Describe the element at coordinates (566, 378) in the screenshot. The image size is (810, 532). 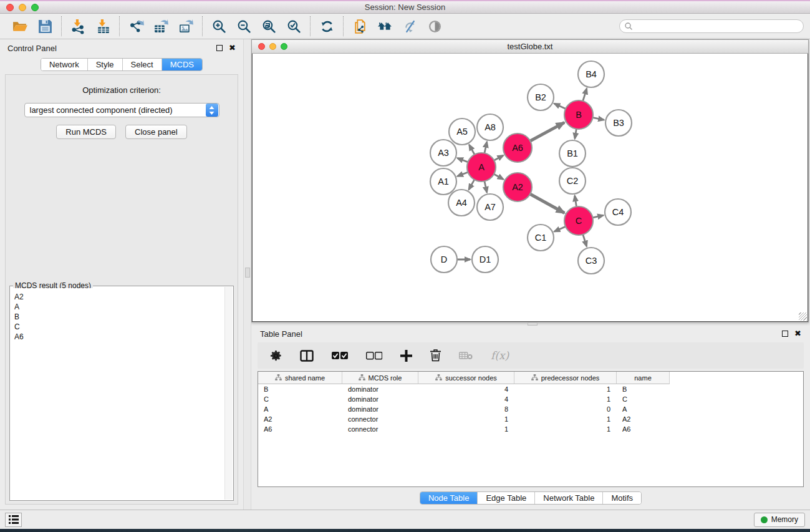
I see `column-header-predecessor-nodes: predecessor nodes` at that location.